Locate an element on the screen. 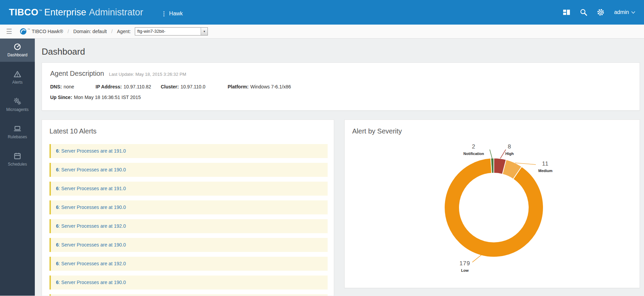  donut-label-value: 2 is located at coordinates (474, 147).